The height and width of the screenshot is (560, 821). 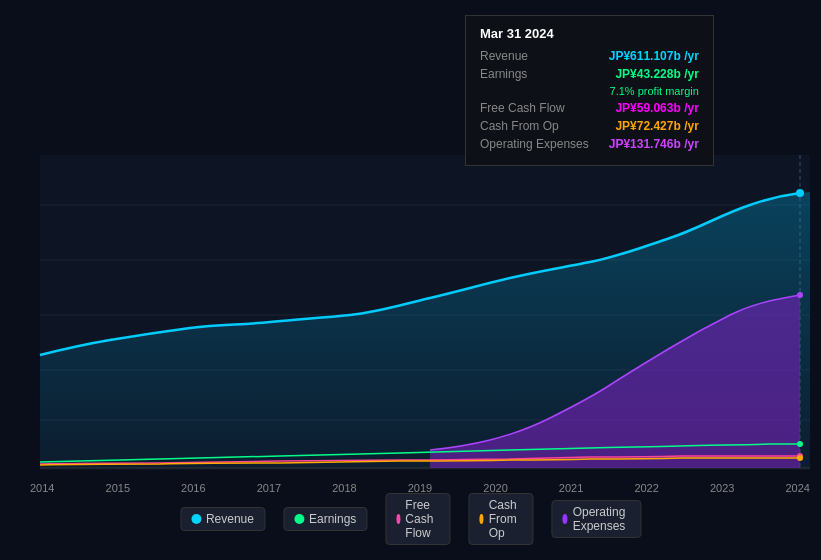 I want to click on tooltip-revenue-row: Revenue JP¥611.107b /yr, so click(x=590, y=56).